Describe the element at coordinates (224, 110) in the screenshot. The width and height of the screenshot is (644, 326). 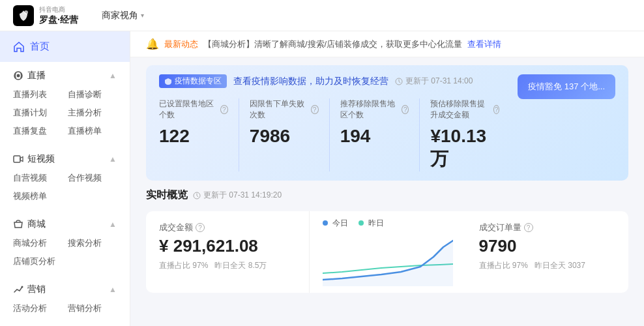
I see `info-icon-0: ?` at that location.